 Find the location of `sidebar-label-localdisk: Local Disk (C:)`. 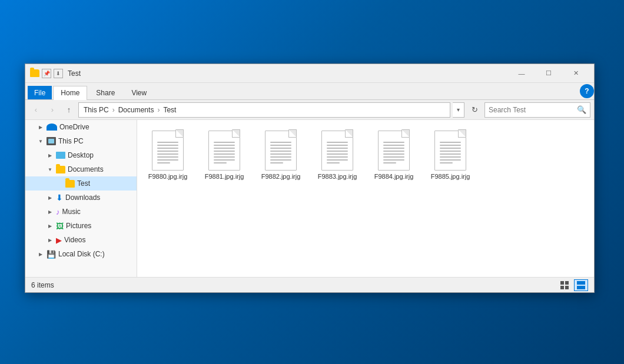

sidebar-label-localdisk: Local Disk (C:) is located at coordinates (81, 254).